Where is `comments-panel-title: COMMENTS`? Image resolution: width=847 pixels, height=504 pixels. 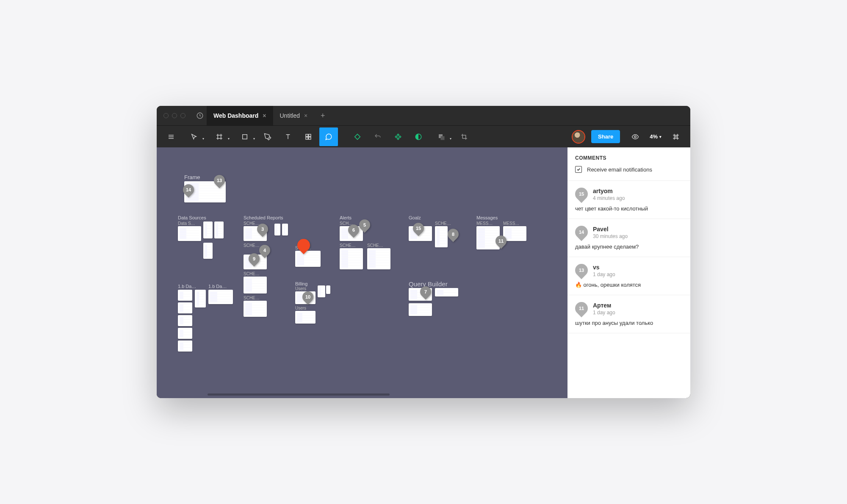
comments-panel-title: COMMENTS is located at coordinates (629, 157).